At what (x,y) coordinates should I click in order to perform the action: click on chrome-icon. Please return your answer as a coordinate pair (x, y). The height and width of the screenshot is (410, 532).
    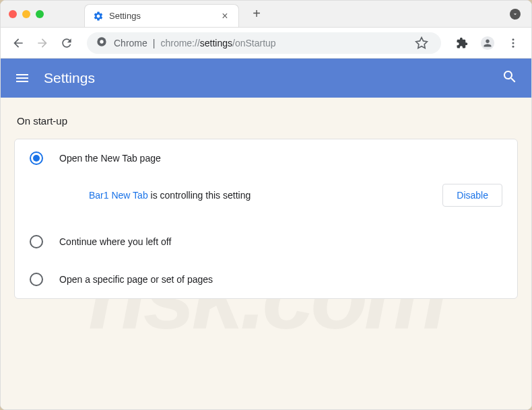
    Looking at the image, I should click on (102, 43).